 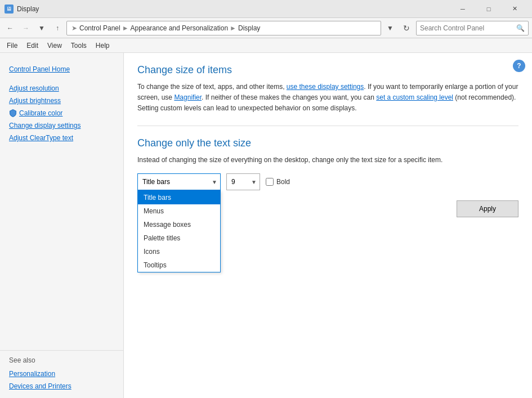 I want to click on maximize-button: □, so click(x=489, y=9).